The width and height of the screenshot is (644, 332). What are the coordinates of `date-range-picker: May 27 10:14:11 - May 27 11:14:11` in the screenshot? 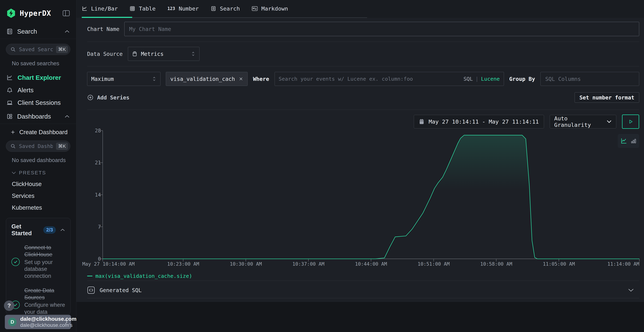 It's located at (479, 122).